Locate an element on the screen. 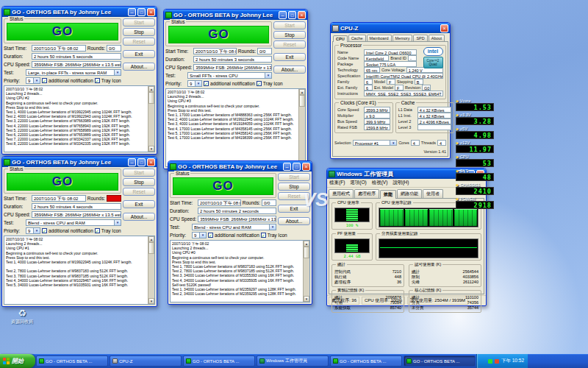  tab-mainboard: Mainboard is located at coordinates (379, 38).